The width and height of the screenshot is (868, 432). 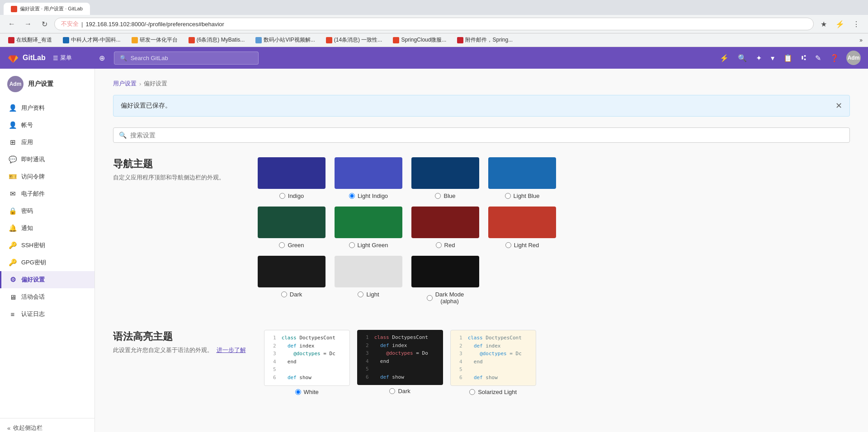 I want to click on syntax-radio-dark, so click(x=392, y=391).